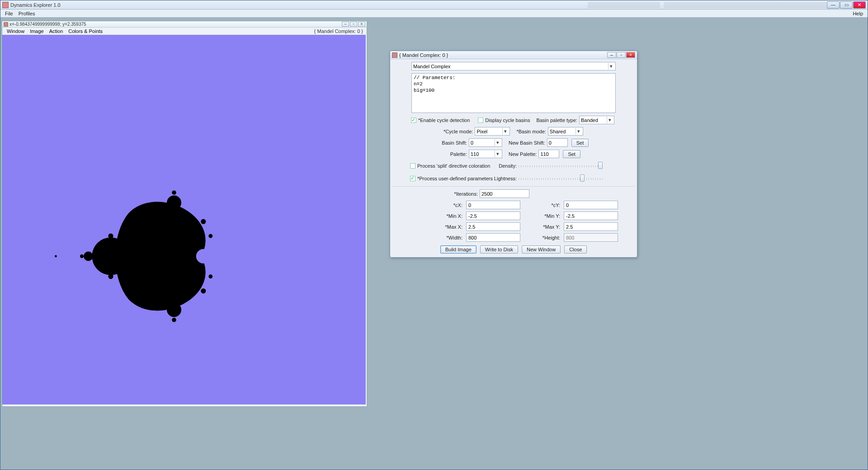 The width and height of the screenshot is (868, 470). I want to click on new-basin-shift-label: New Basin Shift:, so click(528, 143).